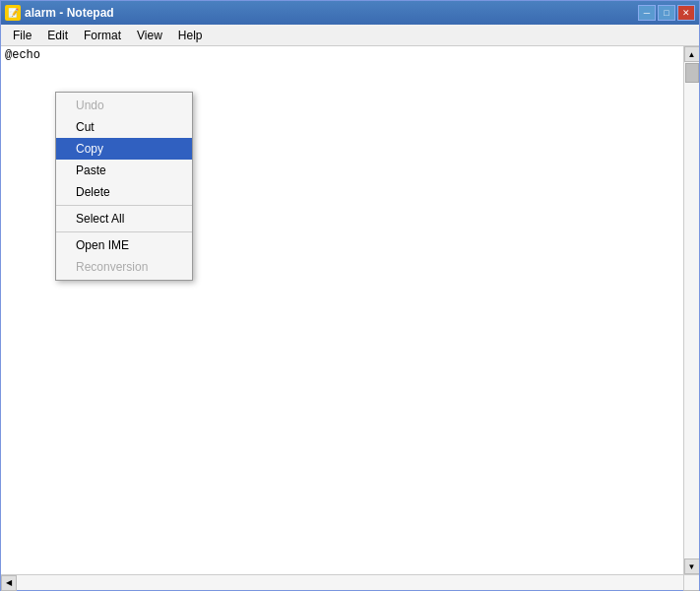 The height and width of the screenshot is (591, 700). What do you see at coordinates (692, 54) in the screenshot?
I see `scroll-up-arrow: ▲` at bounding box center [692, 54].